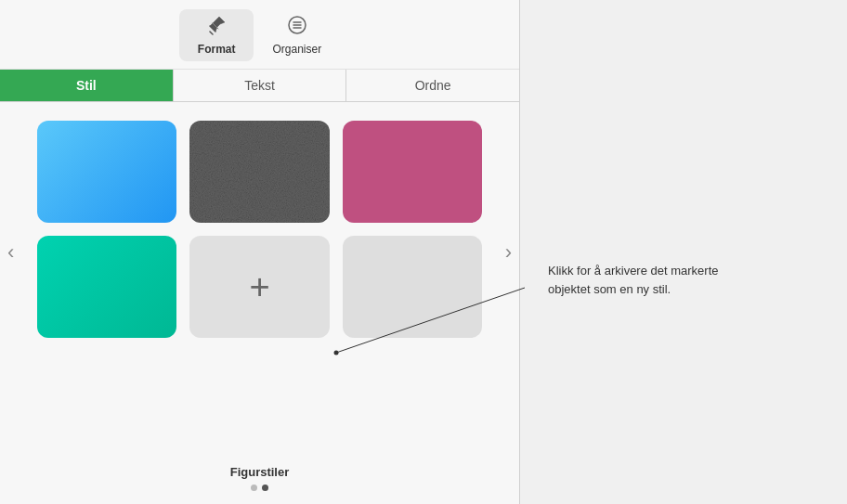 Image resolution: width=847 pixels, height=504 pixels. What do you see at coordinates (260, 85) in the screenshot?
I see `tab-tekst: Tekst` at bounding box center [260, 85].